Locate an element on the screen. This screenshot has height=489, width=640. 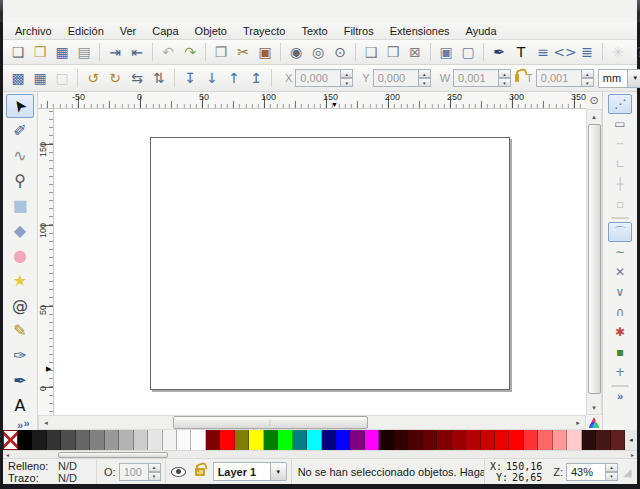
no-color-swatch is located at coordinates (10, 440).